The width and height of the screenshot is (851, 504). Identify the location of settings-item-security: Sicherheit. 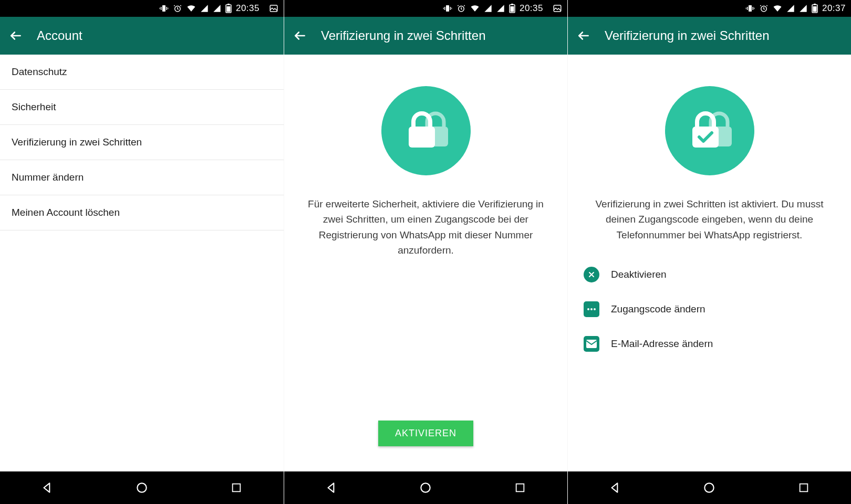
(142, 107).